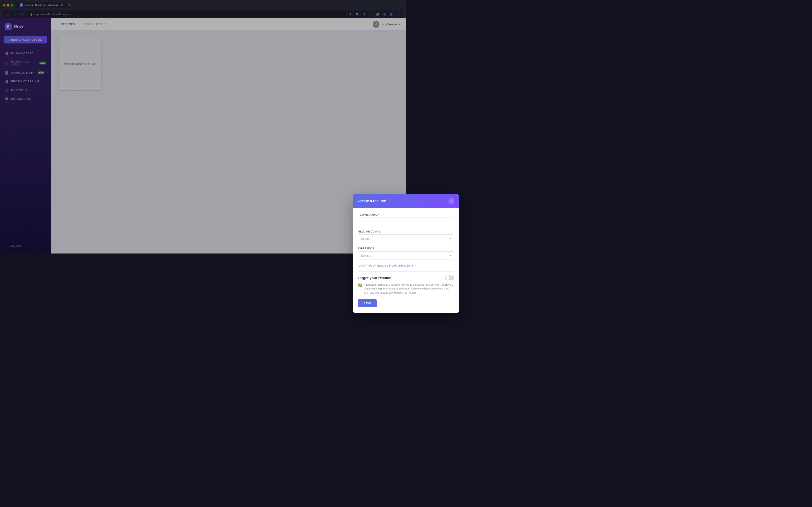  What do you see at coordinates (378, 215) in the screenshot?
I see `required-indicator: *` at bounding box center [378, 215].